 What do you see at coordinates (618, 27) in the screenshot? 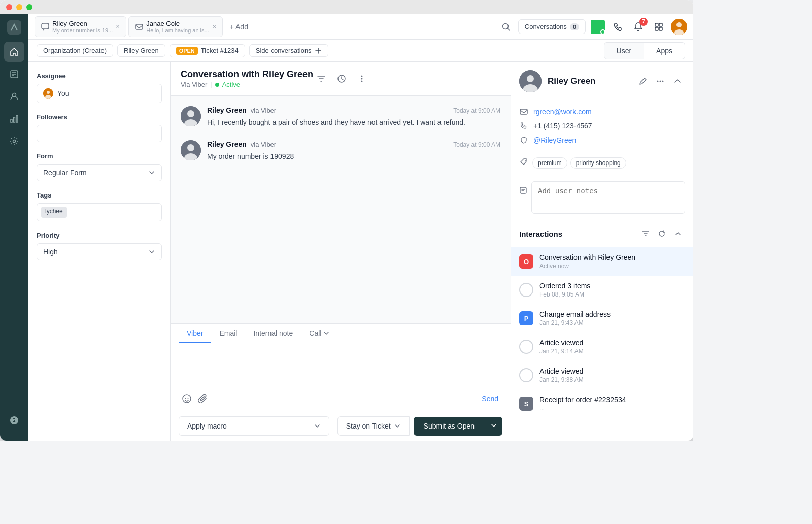
I see `phone-button` at bounding box center [618, 27].